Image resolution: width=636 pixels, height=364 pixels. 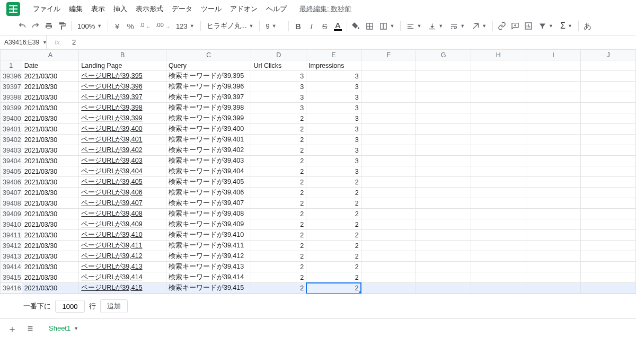 What do you see at coordinates (388, 55) in the screenshot?
I see `col-header: F` at bounding box center [388, 55].